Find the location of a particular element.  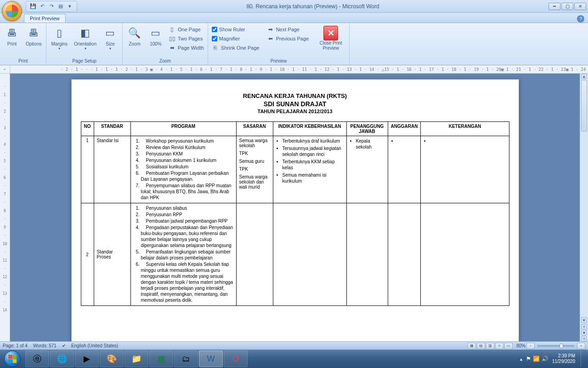

options-button: 🖶Options is located at coordinates (34, 36).